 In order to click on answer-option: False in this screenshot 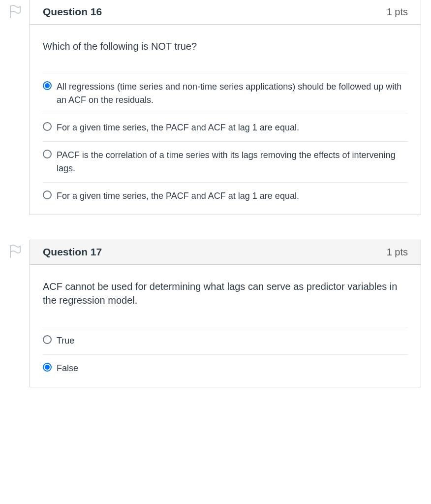, I will do `click(225, 368)`.